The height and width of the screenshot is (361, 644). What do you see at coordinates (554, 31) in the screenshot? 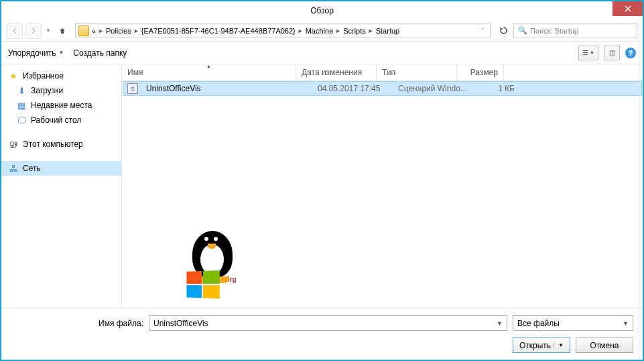
I see `search-placeholder: Поиск: Startup` at bounding box center [554, 31].